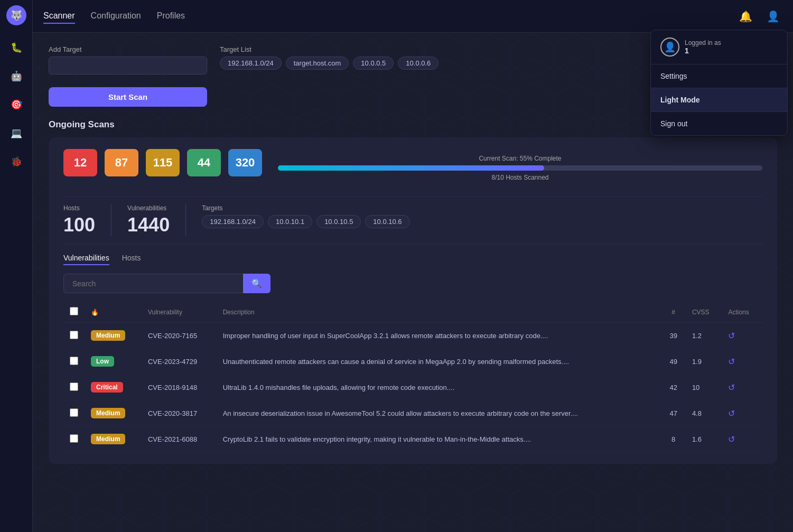 The image size is (793, 532). What do you see at coordinates (719, 124) in the screenshot?
I see `sign-out-item: Sign out` at bounding box center [719, 124].